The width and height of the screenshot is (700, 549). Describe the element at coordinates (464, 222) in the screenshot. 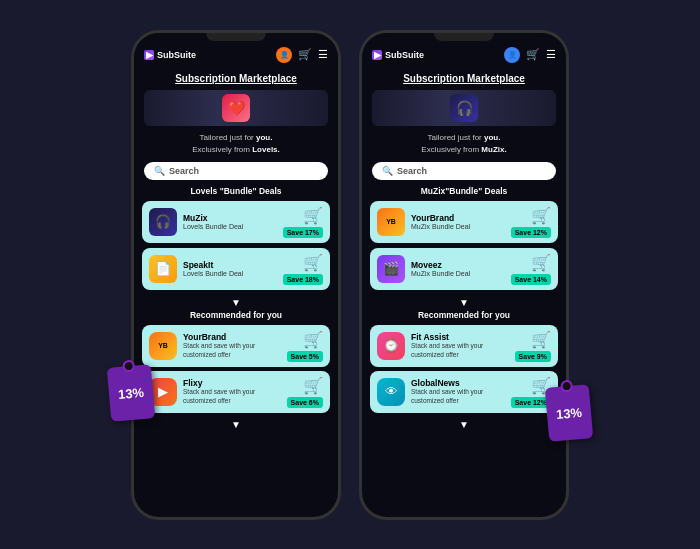

I see `deal-card-right-0: YB YourBrand MuZix Bundle Deal 🛒 Save 12…` at that location.